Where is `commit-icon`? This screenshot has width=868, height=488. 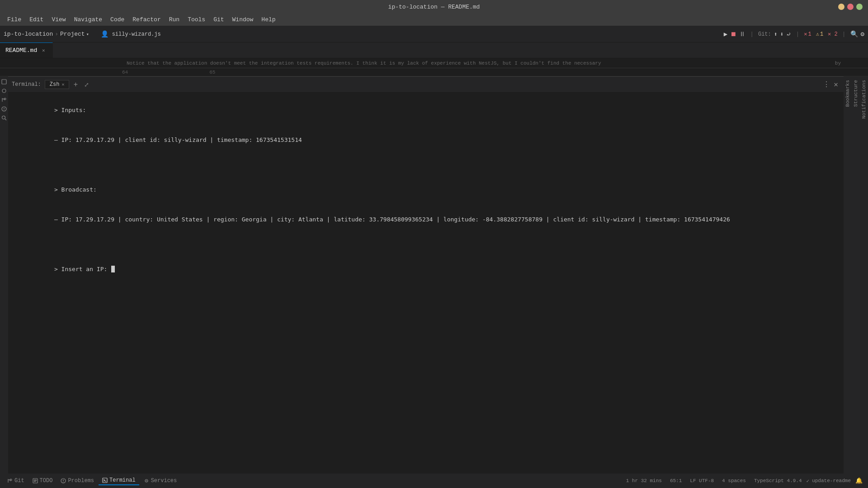 commit-icon is located at coordinates (4, 91).